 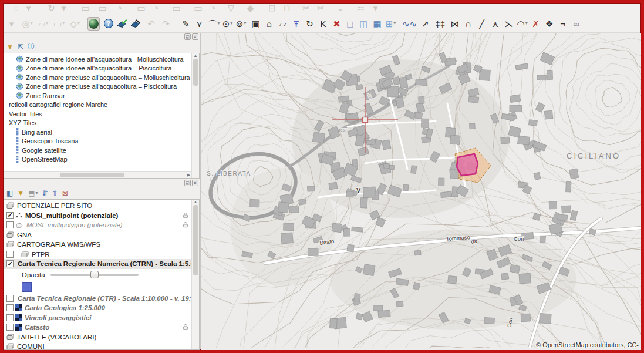 I want to click on browser-tree-item: Google satellite, so click(x=97, y=150).